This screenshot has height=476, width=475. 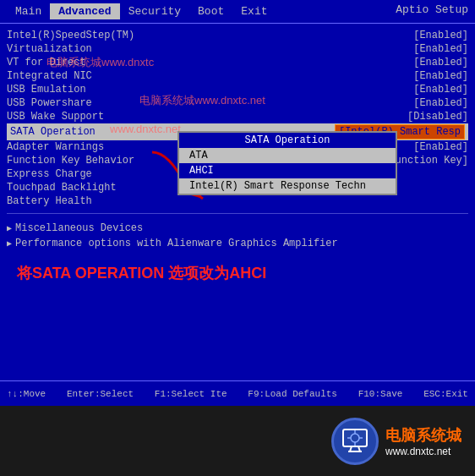 What do you see at coordinates (423, 441) in the screenshot?
I see `brand-text-group: 电脑系统城 www.dnxtc.net` at bounding box center [423, 441].